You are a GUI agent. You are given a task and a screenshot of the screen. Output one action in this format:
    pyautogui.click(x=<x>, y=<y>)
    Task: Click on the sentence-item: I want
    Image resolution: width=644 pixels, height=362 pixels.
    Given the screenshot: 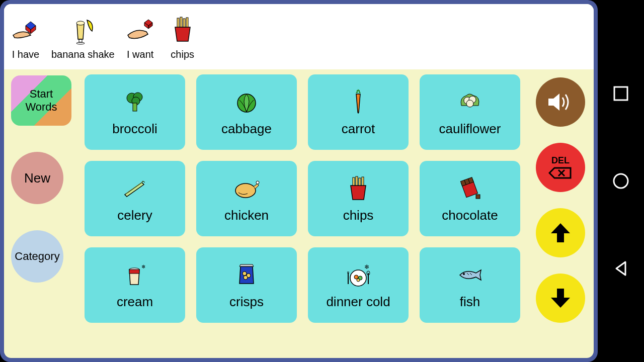 What is the action you would take?
    pyautogui.click(x=140, y=37)
    